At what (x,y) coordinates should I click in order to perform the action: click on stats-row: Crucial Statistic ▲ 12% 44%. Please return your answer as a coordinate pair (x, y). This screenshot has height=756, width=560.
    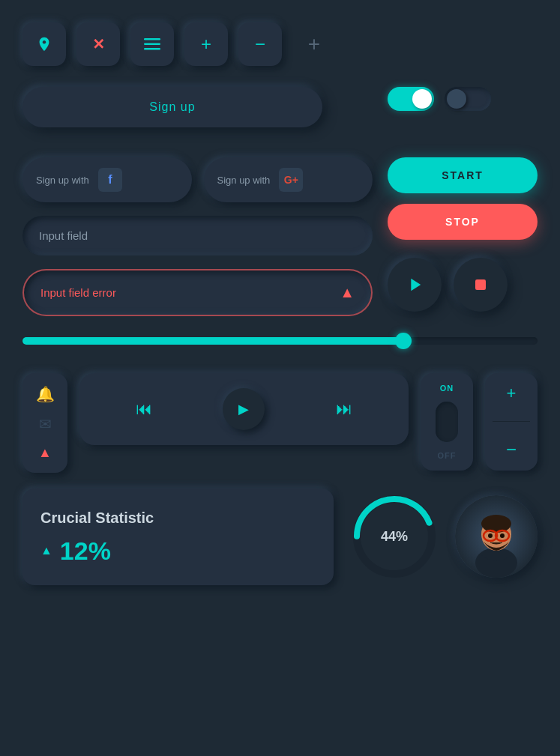
    Looking at the image, I should click on (280, 536).